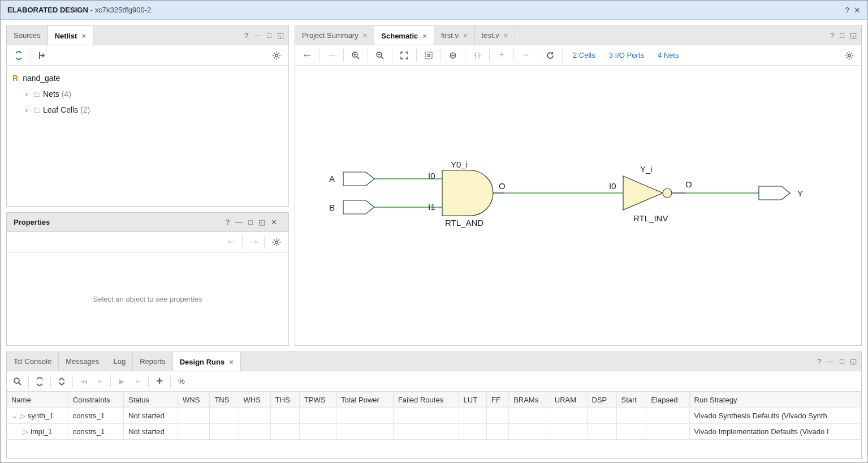 The height and width of the screenshot is (463, 868). Describe the element at coordinates (18, 381) in the screenshot. I see `search-icon` at that location.